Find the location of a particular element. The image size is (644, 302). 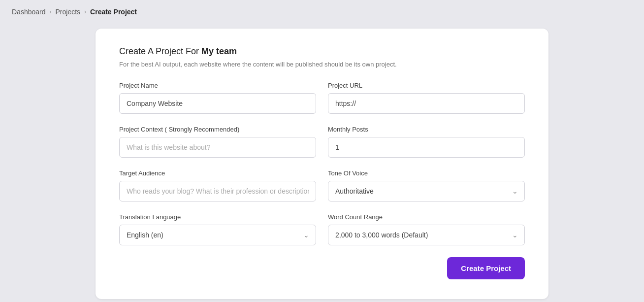

form-row-3: Target Audience Tone Of Voice Authoritat… is located at coordinates (322, 185).